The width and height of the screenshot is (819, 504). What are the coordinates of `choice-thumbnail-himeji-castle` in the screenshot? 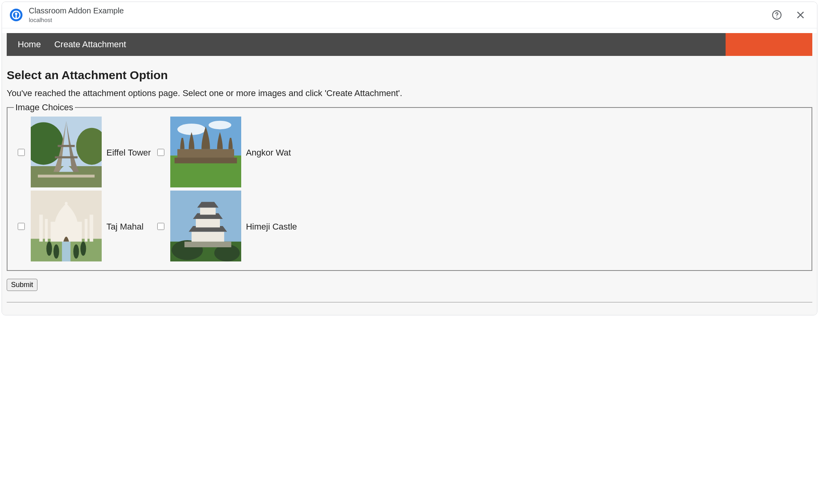 It's located at (206, 226).